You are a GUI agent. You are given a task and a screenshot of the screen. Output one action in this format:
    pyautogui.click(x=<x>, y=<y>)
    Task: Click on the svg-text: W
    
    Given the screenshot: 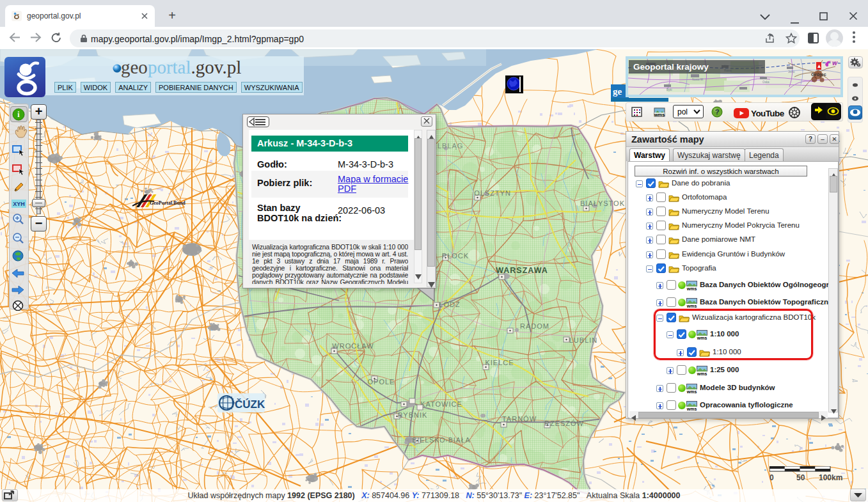 What is the action you would take?
    pyautogui.click(x=835, y=63)
    